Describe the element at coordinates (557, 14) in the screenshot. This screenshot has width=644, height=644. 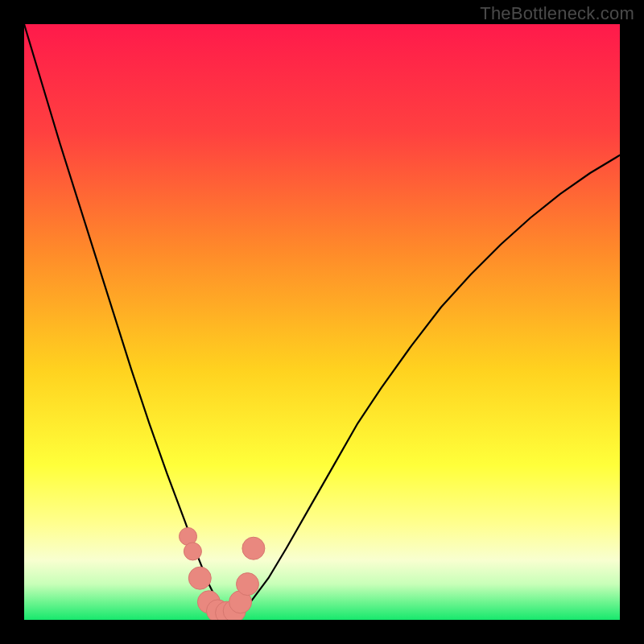
I see `watermark-text: TheBottleneck.com` at that location.